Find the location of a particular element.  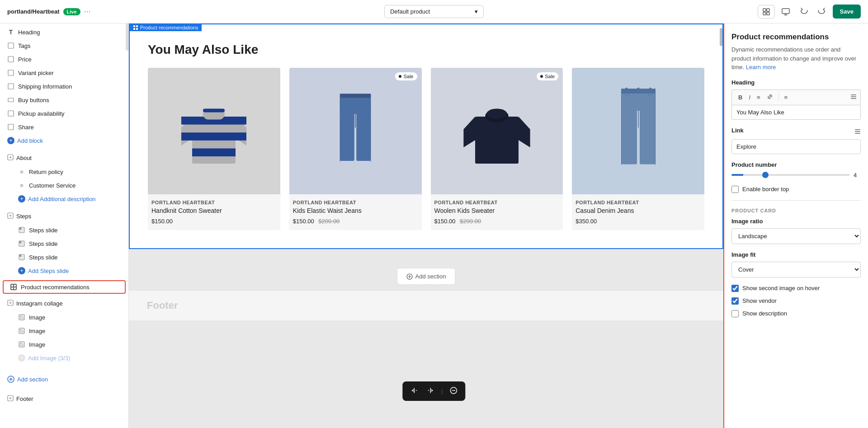

stack-icon-heading is located at coordinates (854, 98).